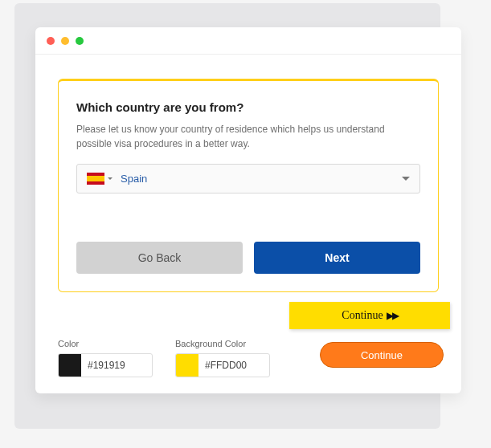  I want to click on country-select-value: Spain, so click(261, 178).